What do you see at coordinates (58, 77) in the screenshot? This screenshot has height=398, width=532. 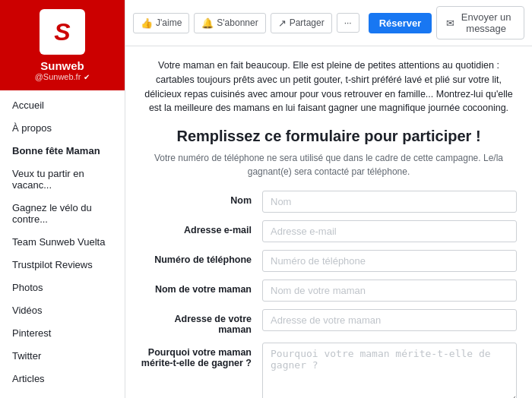 I see `brand-handle: @Sunweb.fr` at bounding box center [58, 77].